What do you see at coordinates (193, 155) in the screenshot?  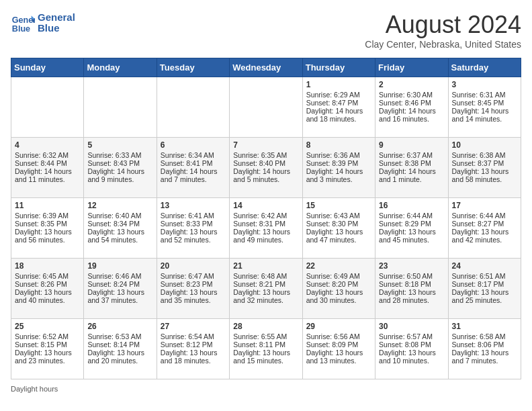 I see `day-info: Sunrise: 6:34 AM` at bounding box center [193, 155].